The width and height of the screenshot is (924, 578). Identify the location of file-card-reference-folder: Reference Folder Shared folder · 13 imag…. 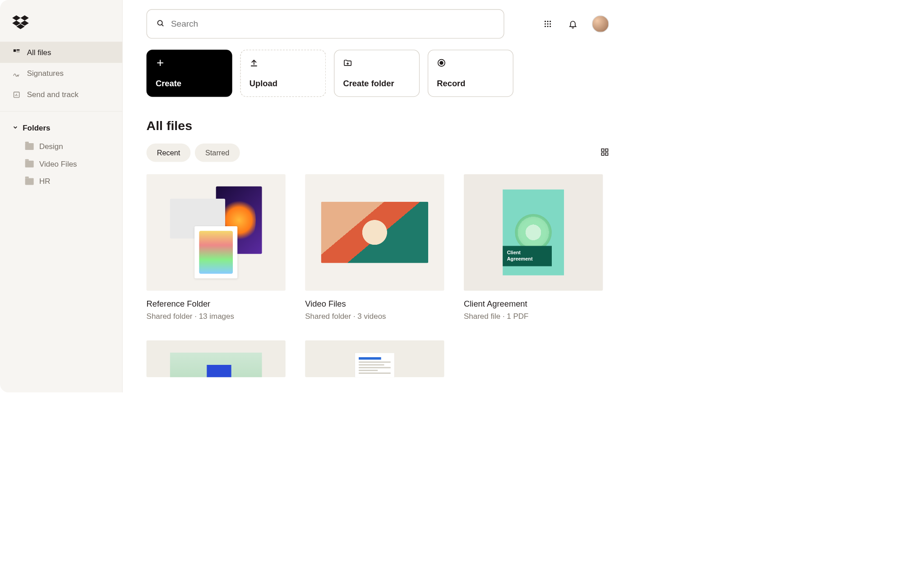
(216, 247).